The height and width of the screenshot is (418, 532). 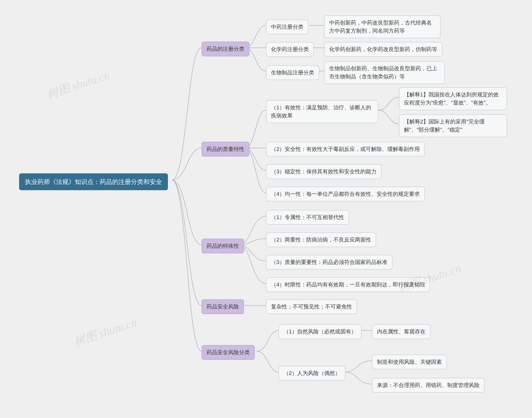 What do you see at coordinates (322, 112) in the screenshot?
I see `quality-effective: （1）有效性：满足预防、治疗、诊断人的疾病效果` at bounding box center [322, 112].